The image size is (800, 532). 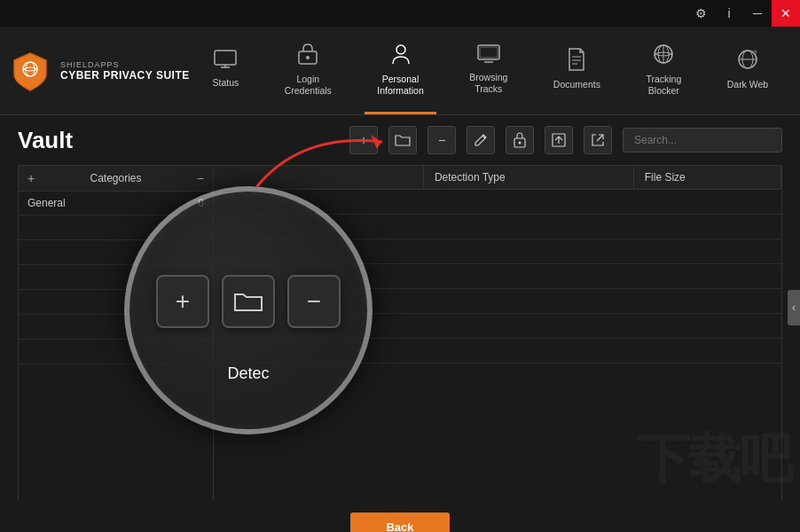 What do you see at coordinates (364, 140) in the screenshot?
I see `add-toolbar-button: +` at bounding box center [364, 140].